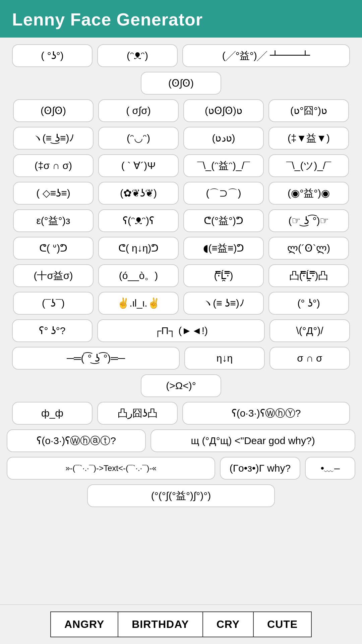 Image resolution: width=362 pixels, height=644 pixels. Describe the element at coordinates (138, 138) in the screenshot. I see `face-btn: (ᵔ◡ᵔ)` at that location.